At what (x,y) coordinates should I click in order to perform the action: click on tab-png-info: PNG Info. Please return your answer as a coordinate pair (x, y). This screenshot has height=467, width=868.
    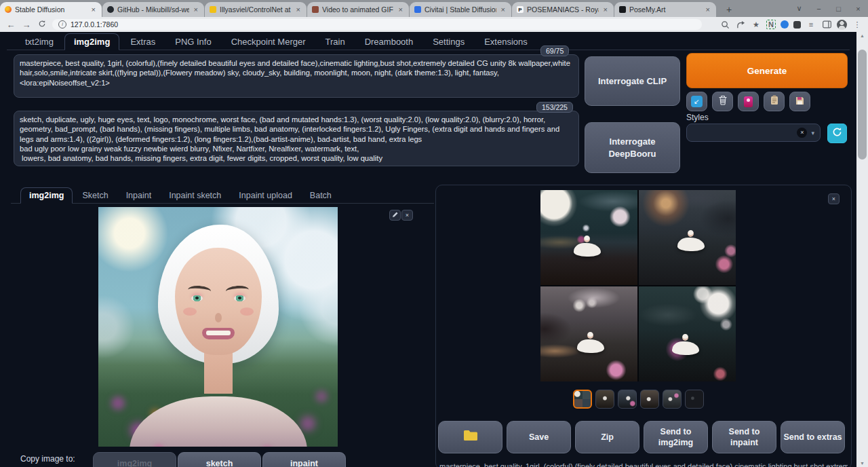
    Looking at the image, I should click on (193, 42).